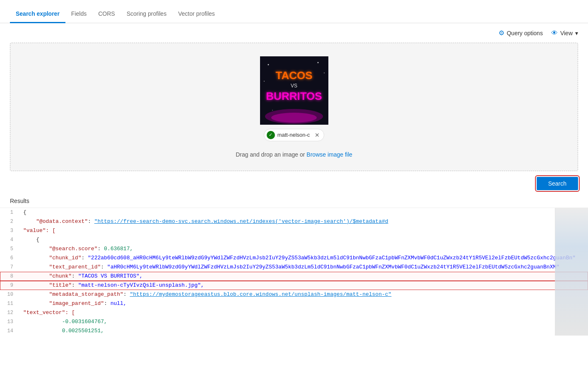 The height and width of the screenshot is (377, 588). What do you see at coordinates (294, 222) in the screenshot?
I see `table-row: 2 "@odata.context": "https://free-search…` at bounding box center [294, 222].